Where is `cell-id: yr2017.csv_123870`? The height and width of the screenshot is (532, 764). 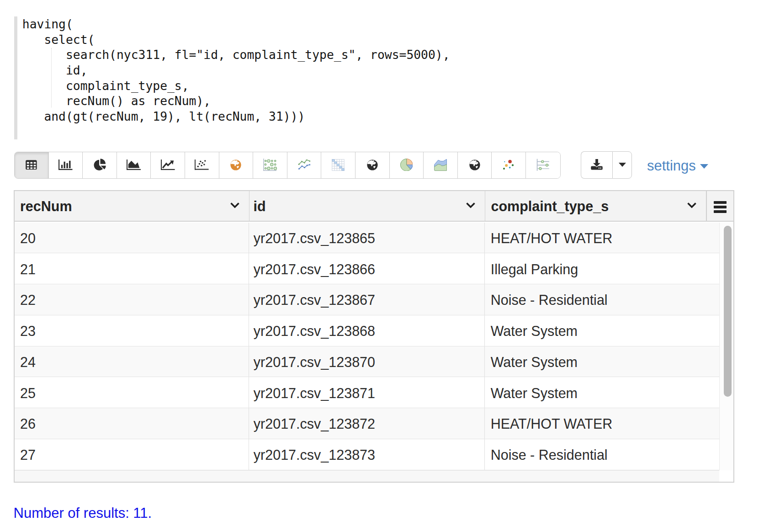
cell-id: yr2017.csv_123870 is located at coordinates (366, 362).